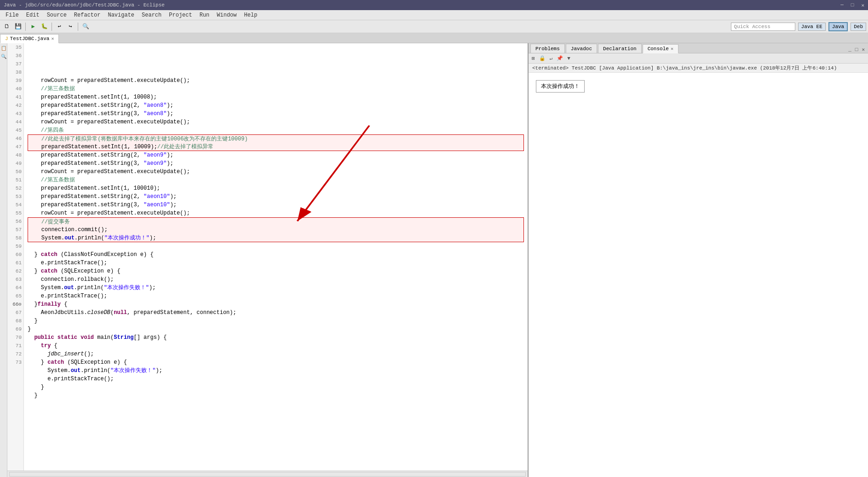 The image size is (868, 477). What do you see at coordinates (59, 27) in the screenshot?
I see `undo-btn: ↩` at bounding box center [59, 27].